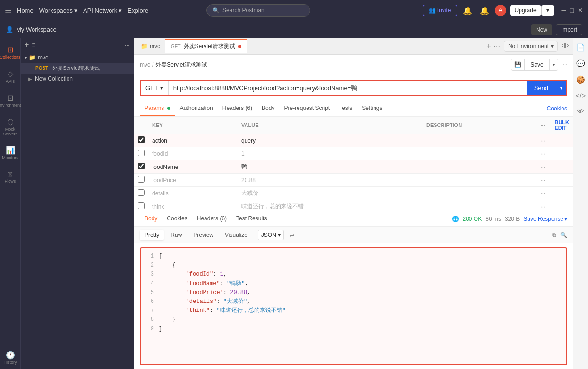 The image size is (588, 369). I want to click on sidebar-item-environments: ⊡ Environments, so click(10, 101).